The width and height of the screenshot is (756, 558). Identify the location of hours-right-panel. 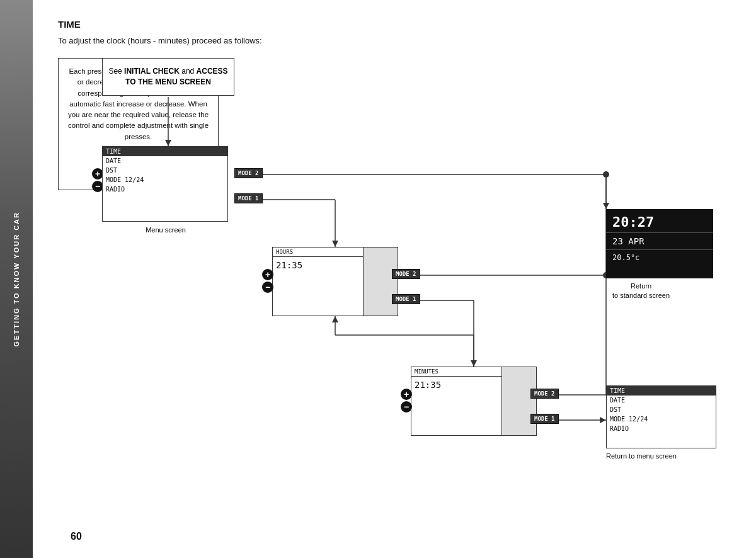
(381, 282).